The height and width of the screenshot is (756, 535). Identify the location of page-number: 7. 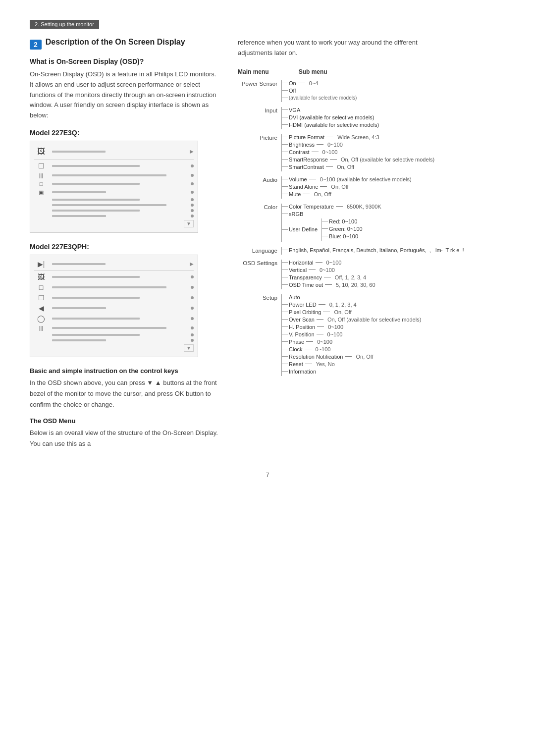
(268, 475).